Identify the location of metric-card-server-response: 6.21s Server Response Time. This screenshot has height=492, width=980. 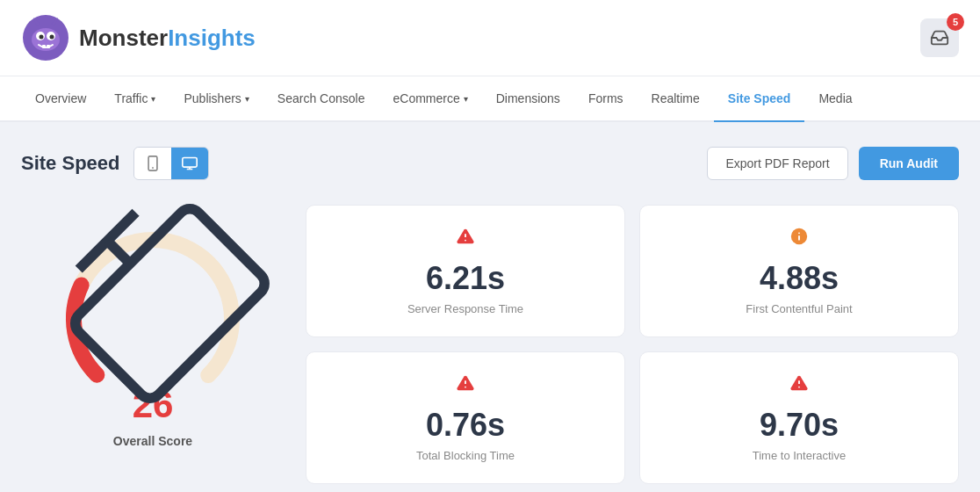
(465, 271).